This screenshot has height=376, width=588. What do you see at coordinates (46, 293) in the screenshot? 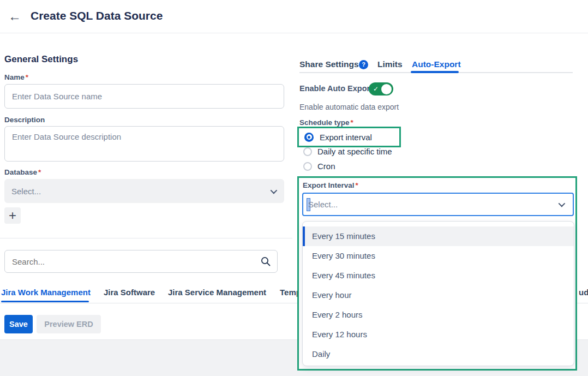
I see `tab-jira-work-management: Jira Work Management` at bounding box center [46, 293].